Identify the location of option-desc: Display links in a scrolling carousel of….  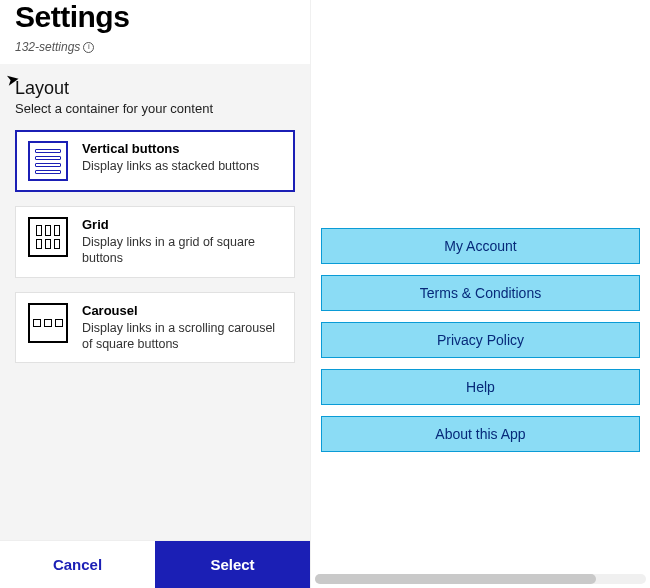
(182, 336).